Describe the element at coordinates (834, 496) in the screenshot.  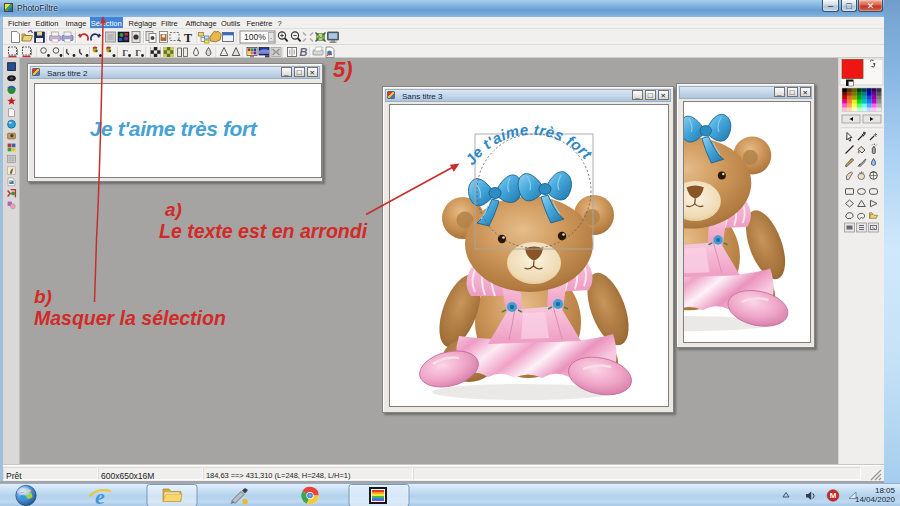
I see `svg-text: M` at that location.